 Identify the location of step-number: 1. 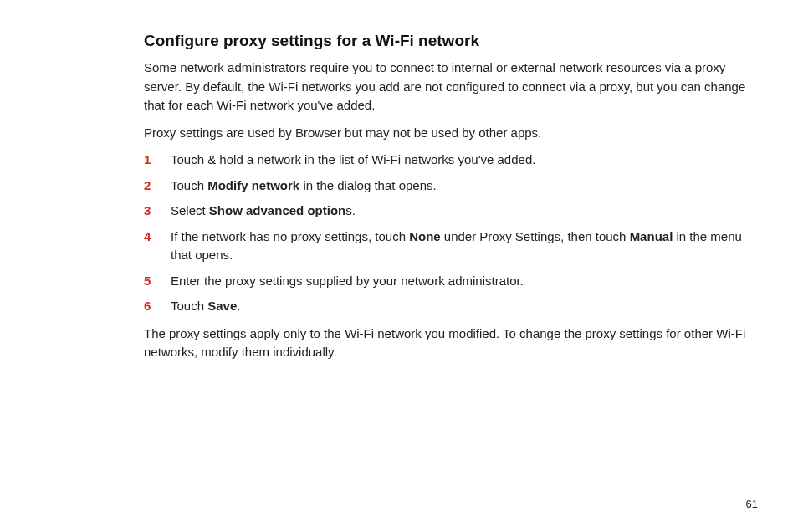
(157, 161).